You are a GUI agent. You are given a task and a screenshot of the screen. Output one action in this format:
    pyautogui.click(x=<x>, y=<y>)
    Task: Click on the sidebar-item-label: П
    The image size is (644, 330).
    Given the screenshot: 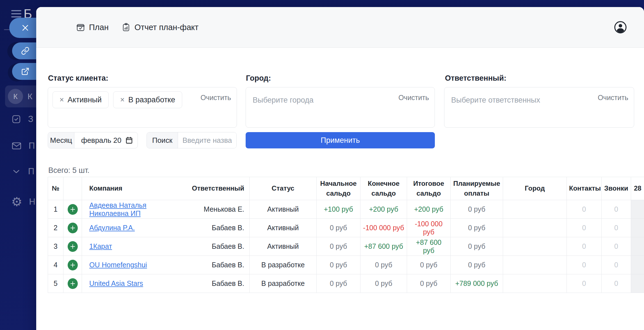 What is the action you would take?
    pyautogui.click(x=32, y=146)
    